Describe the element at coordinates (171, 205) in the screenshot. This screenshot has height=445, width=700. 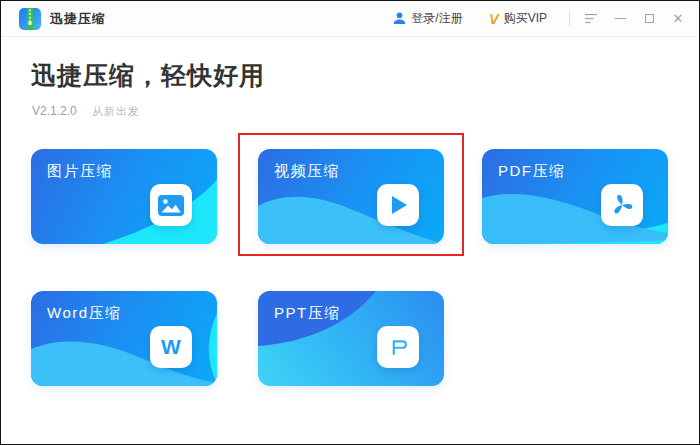
I see `image-icon` at that location.